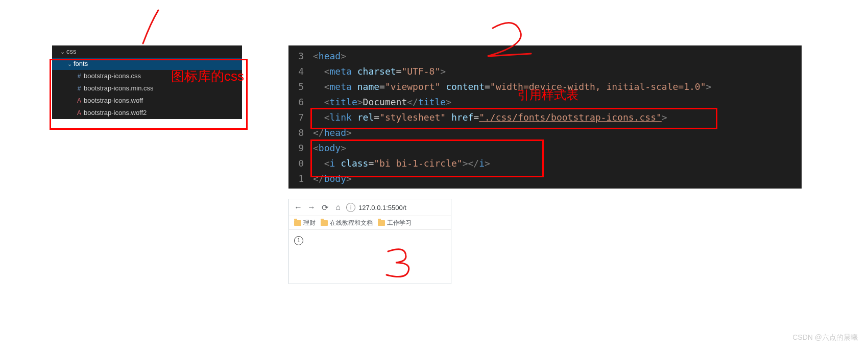 This screenshot has height=350, width=868. Describe the element at coordinates (298, 179) in the screenshot. I see `line-number: 1` at that location.